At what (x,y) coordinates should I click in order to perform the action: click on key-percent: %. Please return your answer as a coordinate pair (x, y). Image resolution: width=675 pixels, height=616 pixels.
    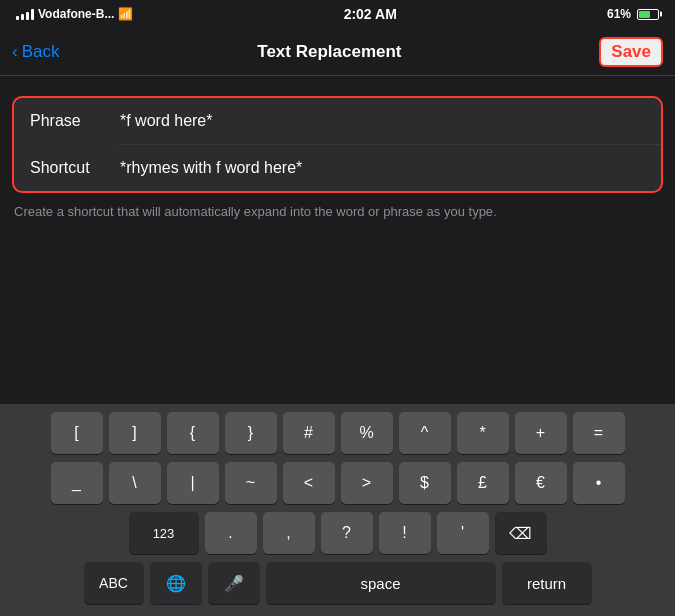
    Looking at the image, I should click on (367, 433).